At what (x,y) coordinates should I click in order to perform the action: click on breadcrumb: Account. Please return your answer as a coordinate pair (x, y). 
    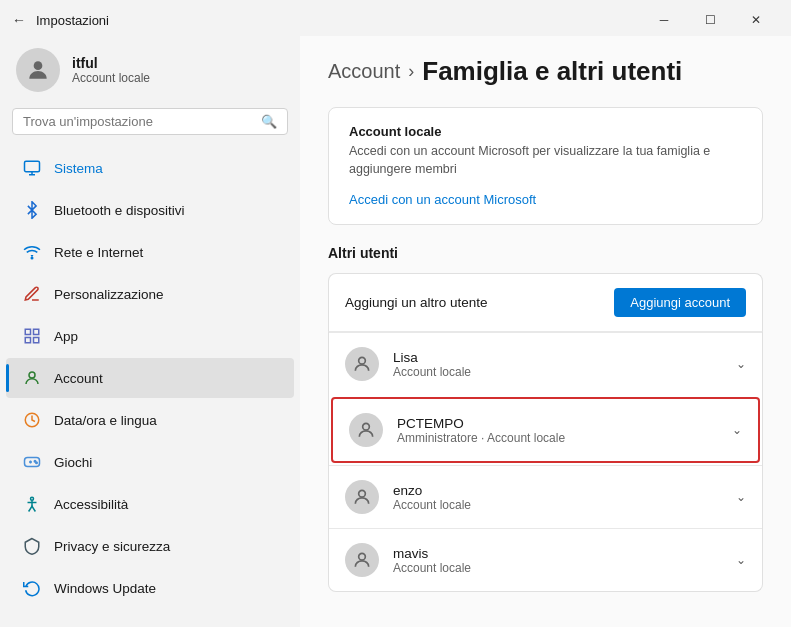
    Looking at the image, I should click on (364, 72).